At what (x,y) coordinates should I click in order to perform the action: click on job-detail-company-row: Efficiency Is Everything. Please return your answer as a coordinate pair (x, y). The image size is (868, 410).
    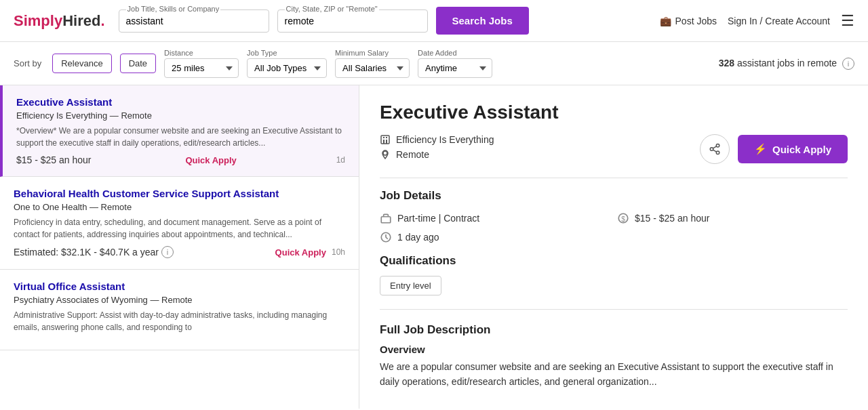
    Looking at the image, I should click on (437, 140).